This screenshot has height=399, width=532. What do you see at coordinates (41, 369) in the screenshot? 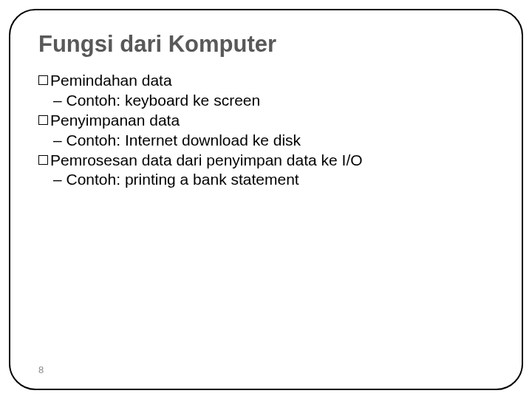
I see `page-number: 8` at bounding box center [41, 369].